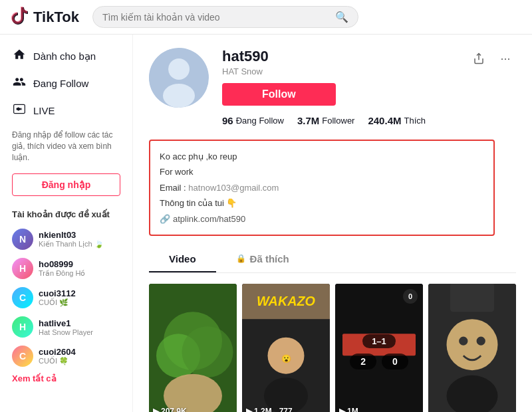 The height and width of the screenshot is (412, 532). Describe the element at coordinates (23, 268) in the screenshot. I see `avatar-ho08999: H` at that location.